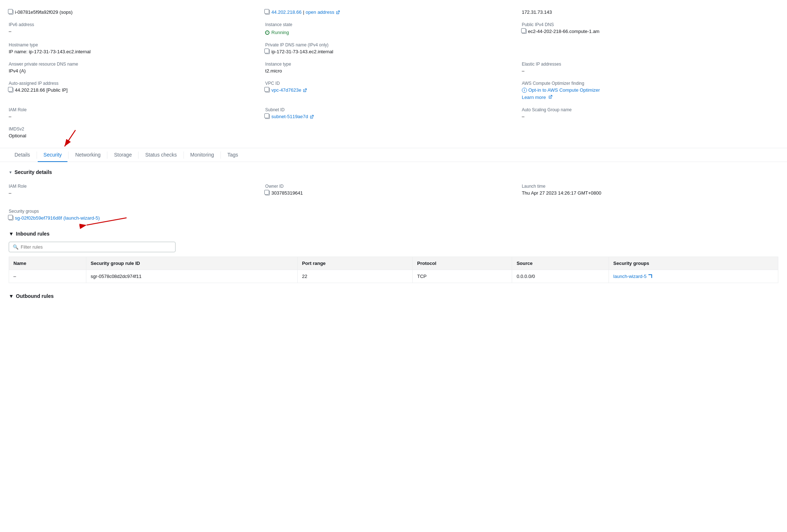 The image size is (787, 532). Describe the element at coordinates (92, 247) in the screenshot. I see `filter-input-wrapper: 🔍` at that location.